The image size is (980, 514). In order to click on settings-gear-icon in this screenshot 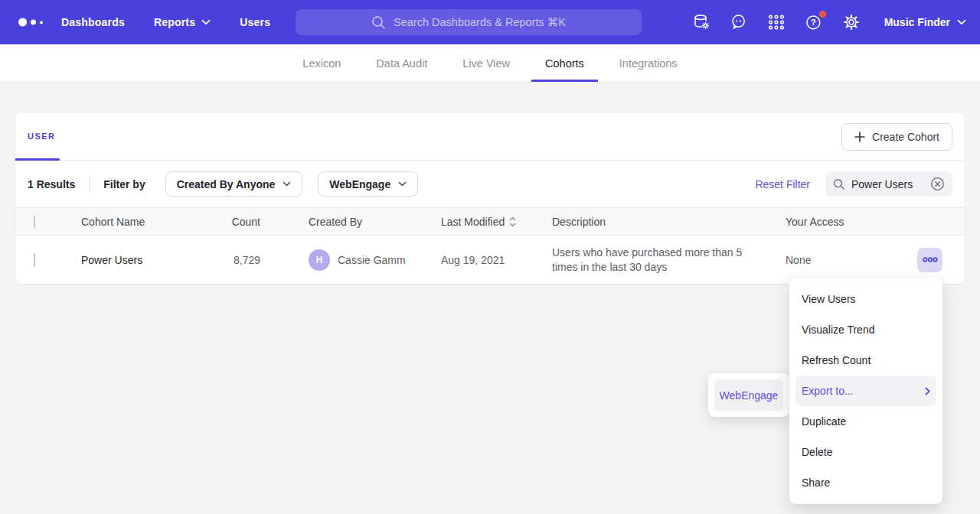, I will do `click(851, 22)`.